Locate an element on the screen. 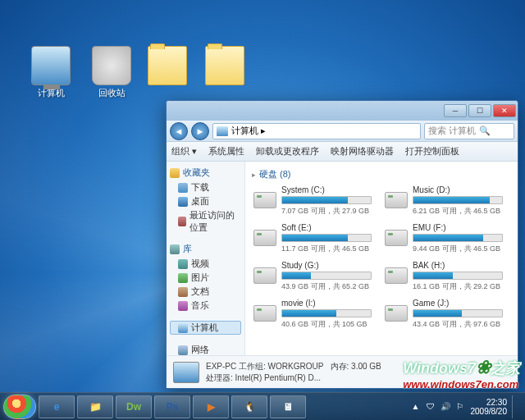 Image resolution: width=525 pixels, height=420 pixels. drive-stat: 16.1 GB 可用，共 29.2 GB is located at coordinates (458, 287).